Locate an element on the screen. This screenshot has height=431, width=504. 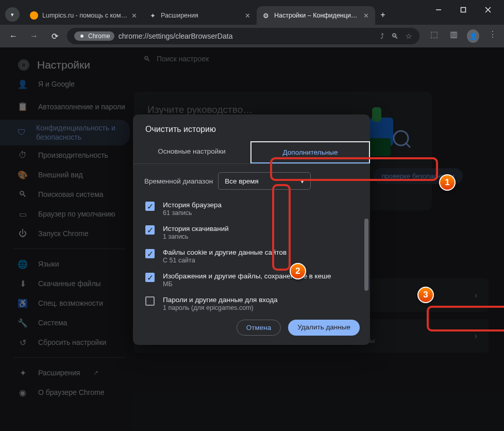
bookmark-icon: ☆ is located at coordinates (409, 36).